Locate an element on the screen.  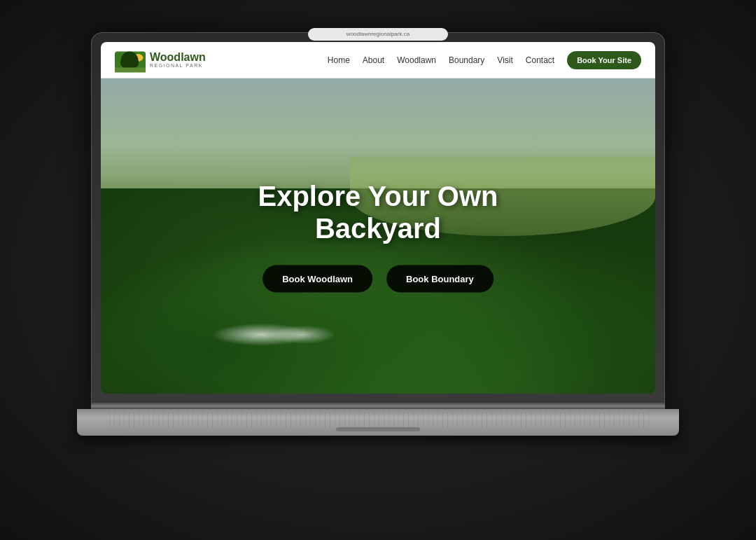
book-site-button: Book Your Site is located at coordinates (604, 60).